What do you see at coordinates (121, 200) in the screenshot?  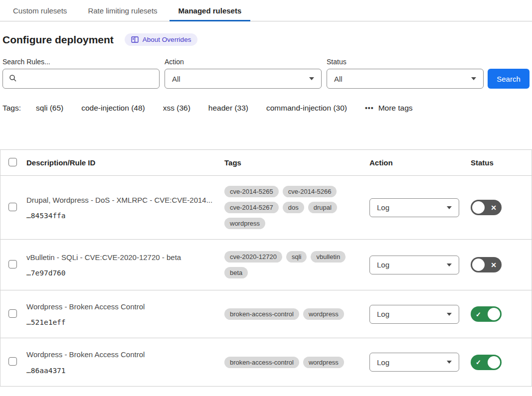 I see `rule-title: Drupal, Wordpress - DoS - XMLRPC - CVE:C…` at bounding box center [121, 200].